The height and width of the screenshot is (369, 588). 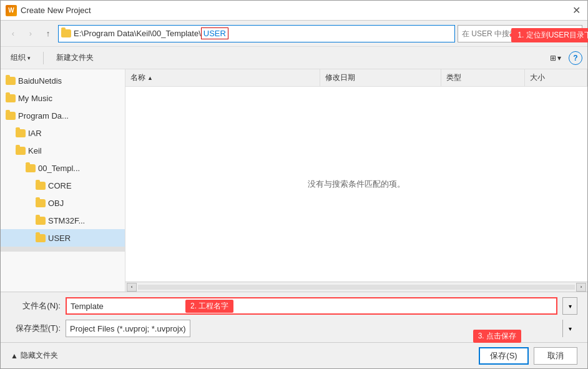 I want to click on scroll-track, so click(x=356, y=287).